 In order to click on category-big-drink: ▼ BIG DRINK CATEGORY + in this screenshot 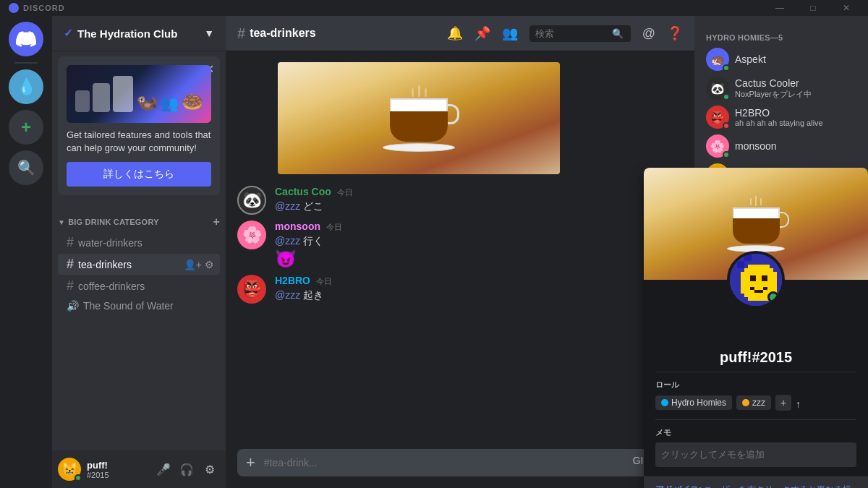, I will do `click(139, 222)`.